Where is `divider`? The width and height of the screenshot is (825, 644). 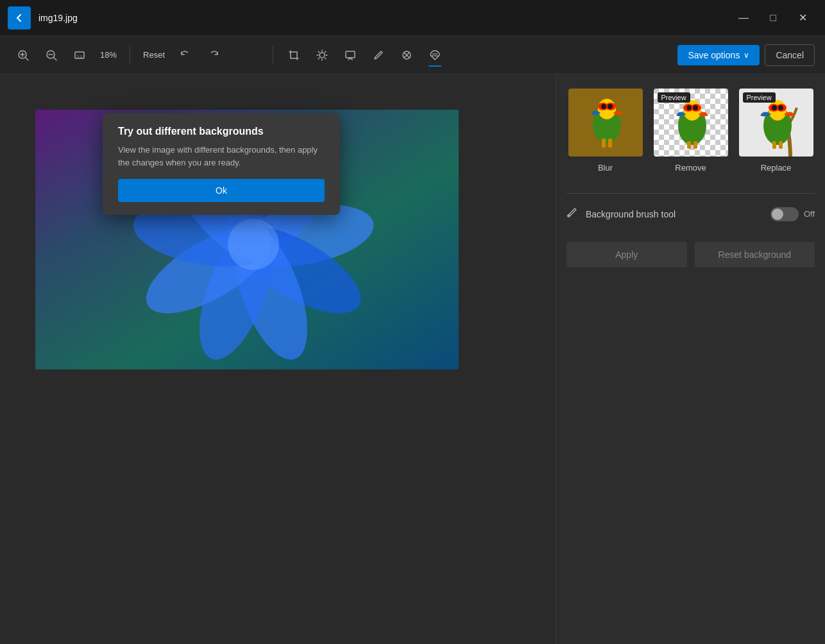 divider is located at coordinates (130, 55).